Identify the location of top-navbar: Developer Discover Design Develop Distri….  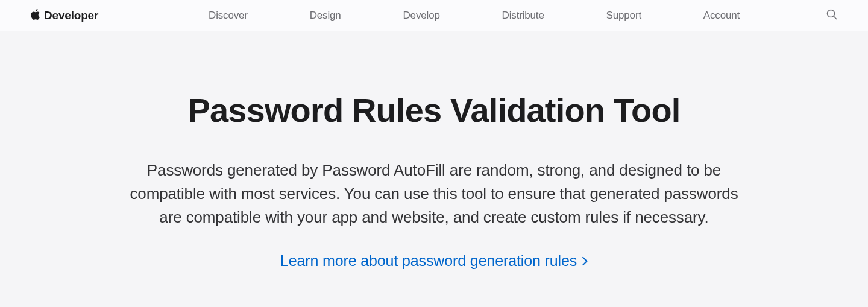
(434, 16).